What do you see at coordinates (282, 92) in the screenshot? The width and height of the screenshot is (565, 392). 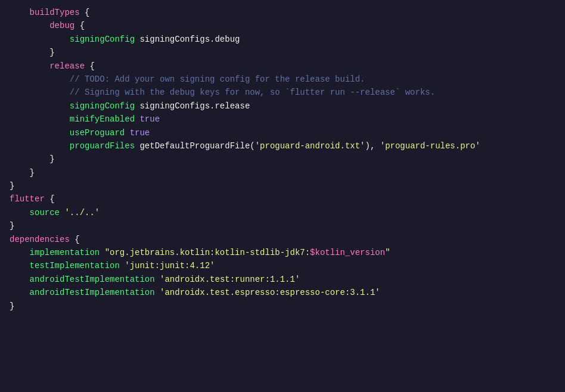 I see `code-line: // Signing with the debug keys for now, …` at bounding box center [282, 92].